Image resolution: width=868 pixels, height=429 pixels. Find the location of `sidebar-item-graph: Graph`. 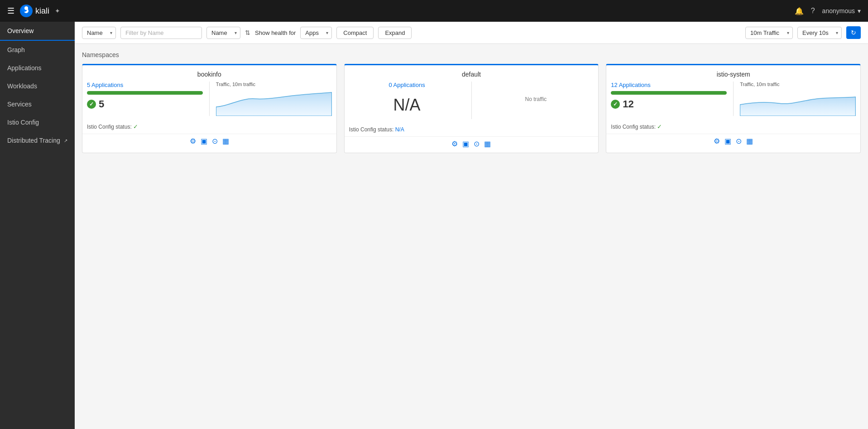

sidebar-item-graph: Graph is located at coordinates (37, 50).